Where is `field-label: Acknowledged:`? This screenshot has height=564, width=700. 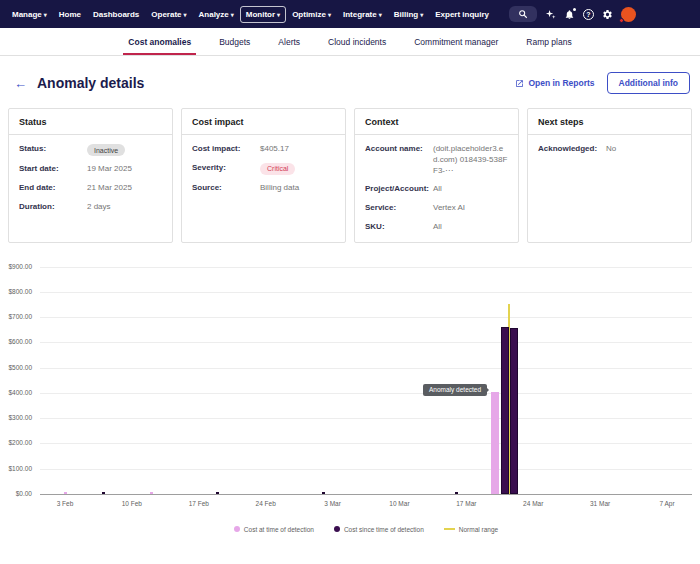
field-label: Acknowledged: is located at coordinates (572, 150).